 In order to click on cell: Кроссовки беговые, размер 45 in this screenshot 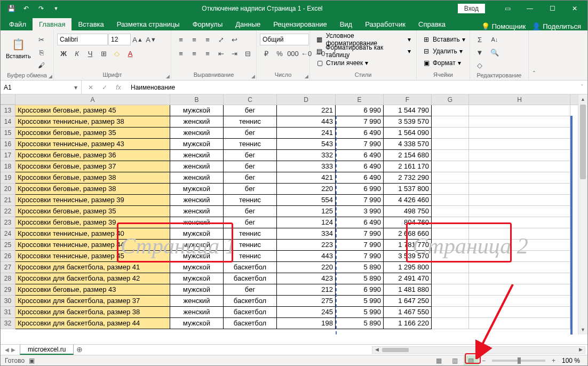, I will do `click(93, 111)`.